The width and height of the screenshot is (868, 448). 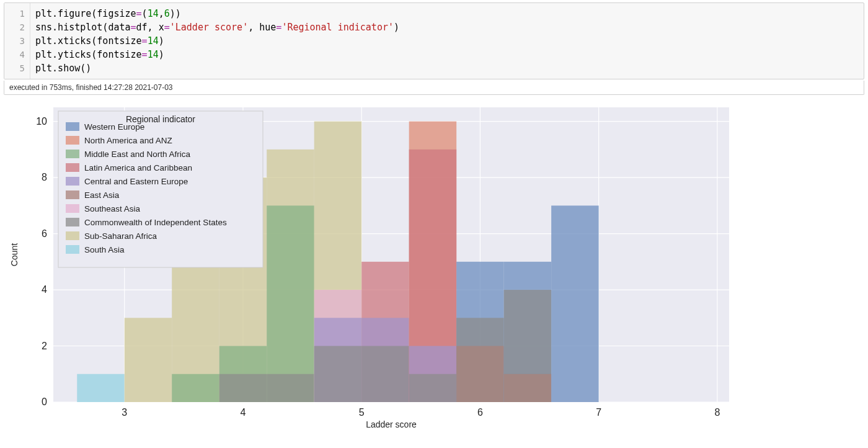 I want to click on x-tick-label: 3, so click(x=124, y=412).